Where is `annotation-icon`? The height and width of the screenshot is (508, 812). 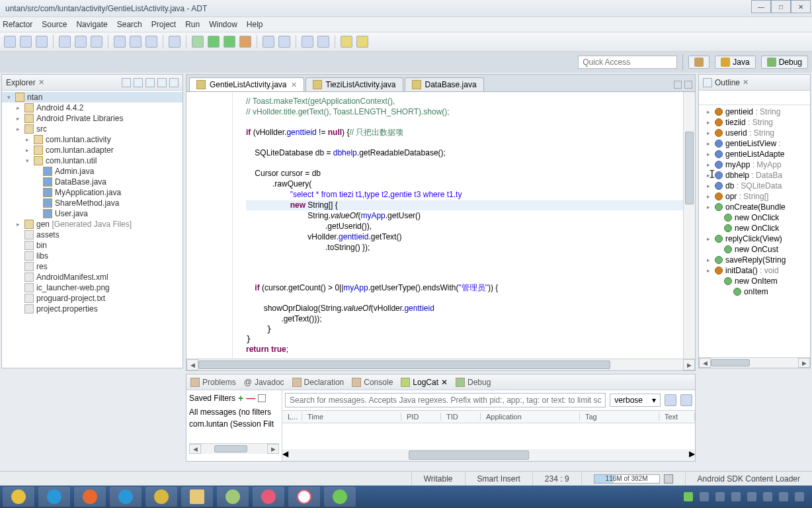
annotation-icon is located at coordinates (323, 42).